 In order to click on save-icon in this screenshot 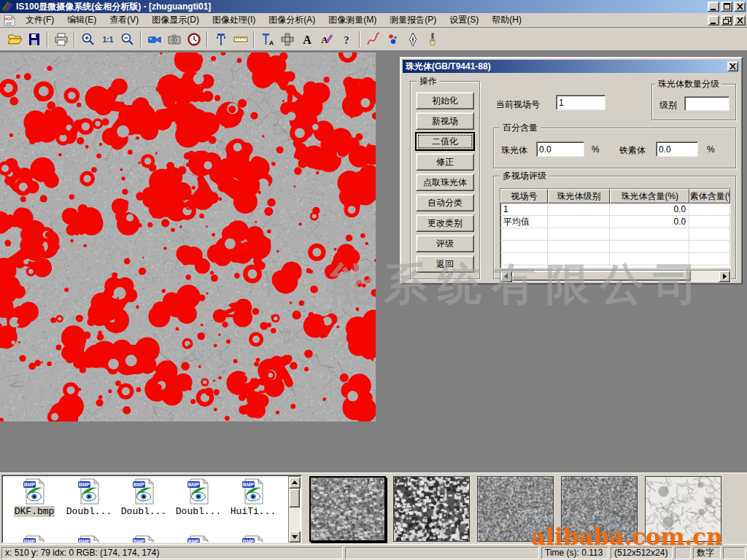, I will do `click(34, 39)`.